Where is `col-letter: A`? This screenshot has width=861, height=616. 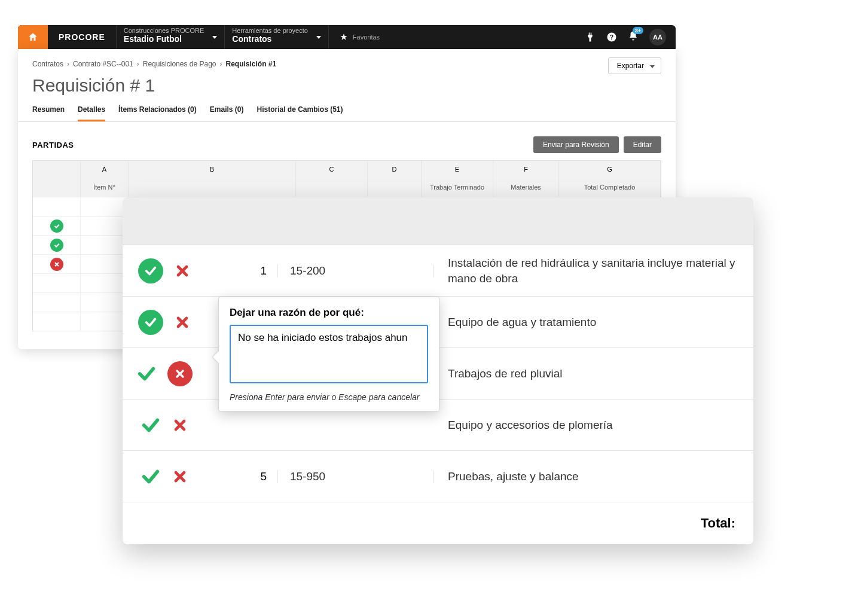 col-letter: A is located at coordinates (105, 169).